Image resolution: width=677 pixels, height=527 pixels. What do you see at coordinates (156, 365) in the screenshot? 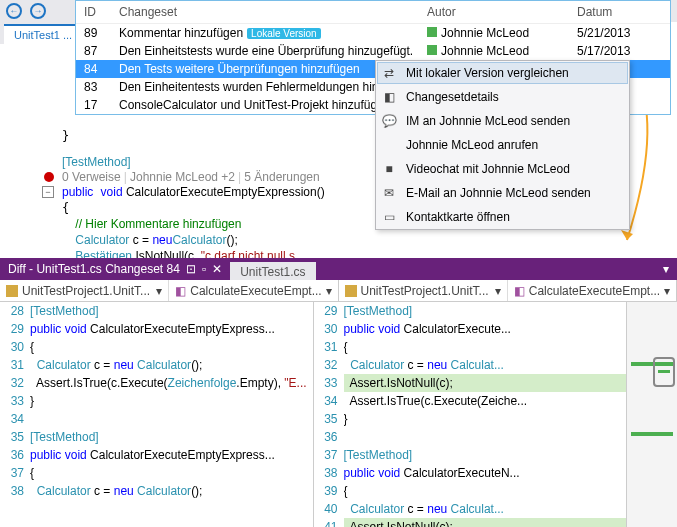
I see `diff-line: 31 Calculator c = neu Calculator();` at bounding box center [156, 365].